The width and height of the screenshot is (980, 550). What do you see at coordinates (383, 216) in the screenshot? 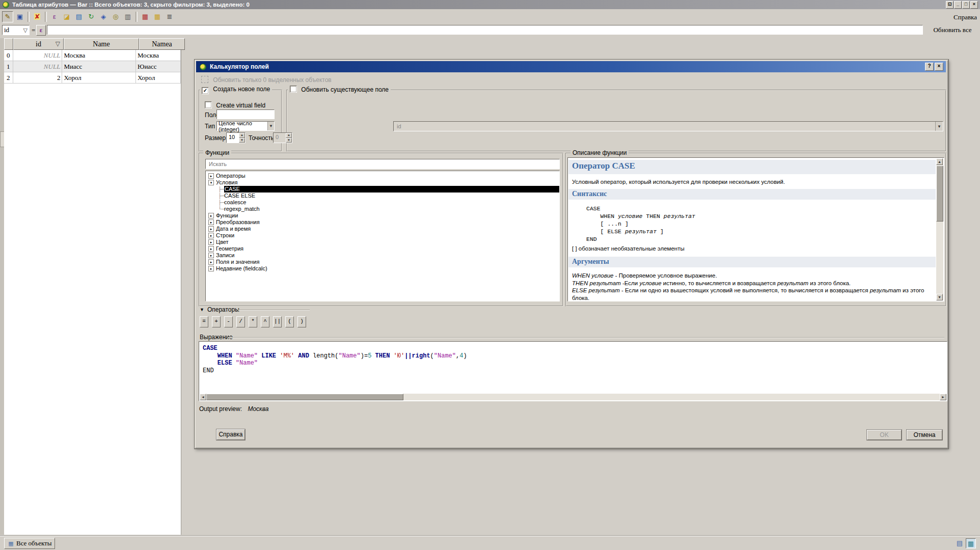
I see `tree-item-функции: ▸Функции` at bounding box center [383, 216].